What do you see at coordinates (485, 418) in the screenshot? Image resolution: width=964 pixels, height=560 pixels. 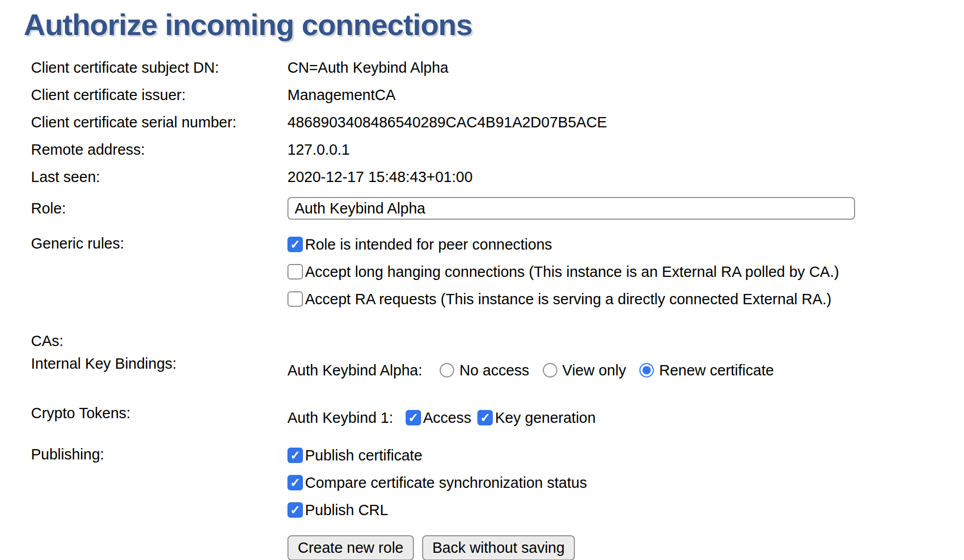 I see `checkbox-key-generation` at bounding box center [485, 418].